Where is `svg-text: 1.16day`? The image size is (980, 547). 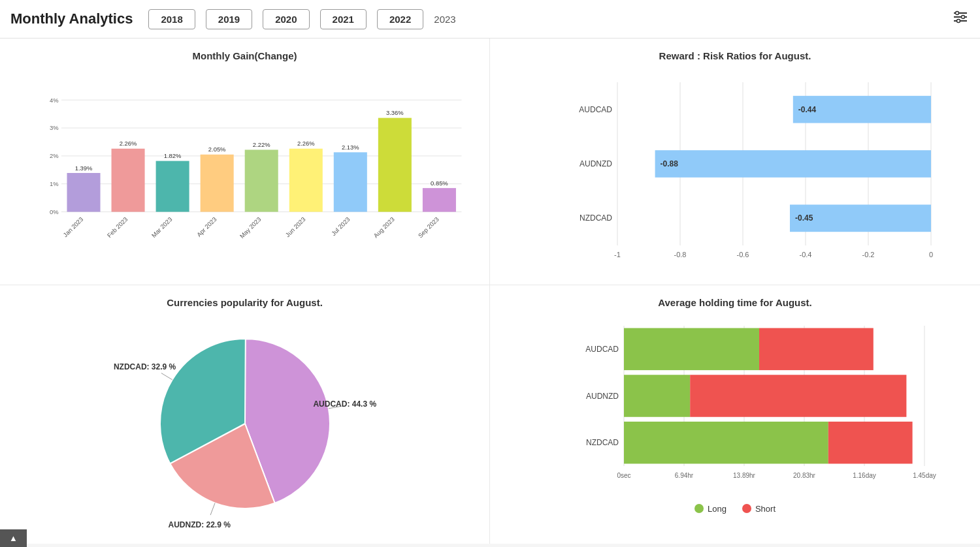
svg-text: 1.16day is located at coordinates (864, 475).